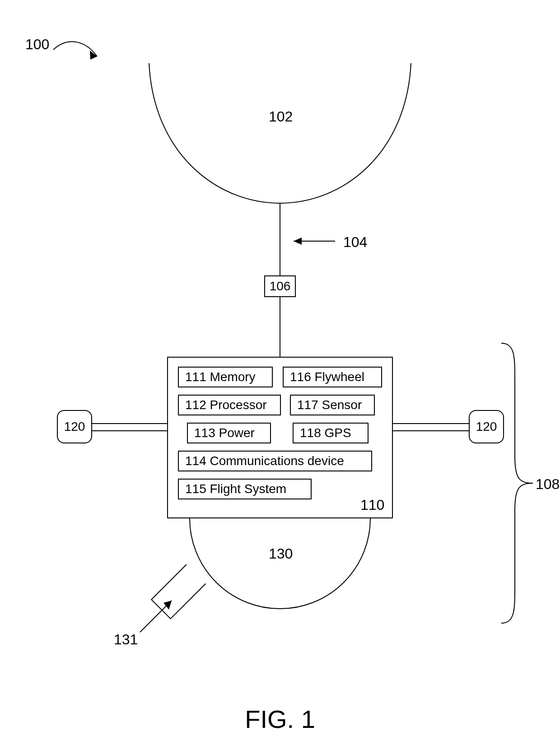 This screenshot has width=560, height=755. I want to click on comp-114-label: 114 Communications device, so click(265, 461).